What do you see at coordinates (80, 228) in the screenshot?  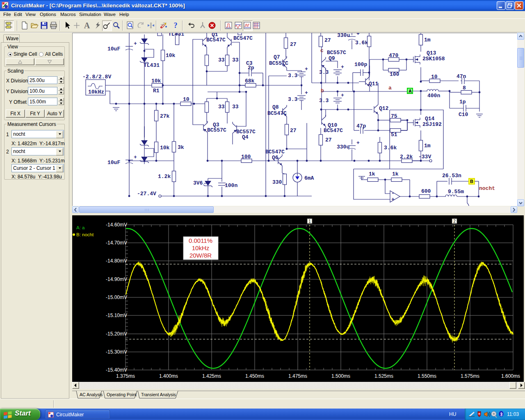 I see `svg-text: A: a` at bounding box center [80, 228].